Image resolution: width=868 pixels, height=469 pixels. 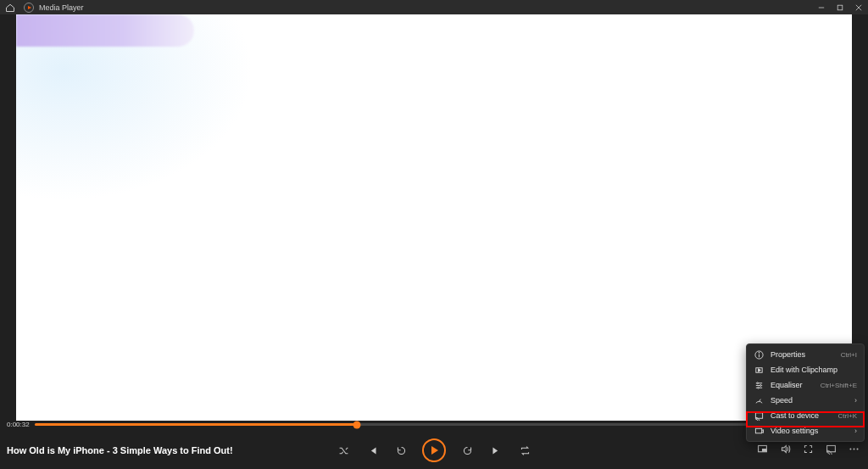 What do you see at coordinates (759, 416) in the screenshot?
I see `cast-icon` at bounding box center [759, 416].